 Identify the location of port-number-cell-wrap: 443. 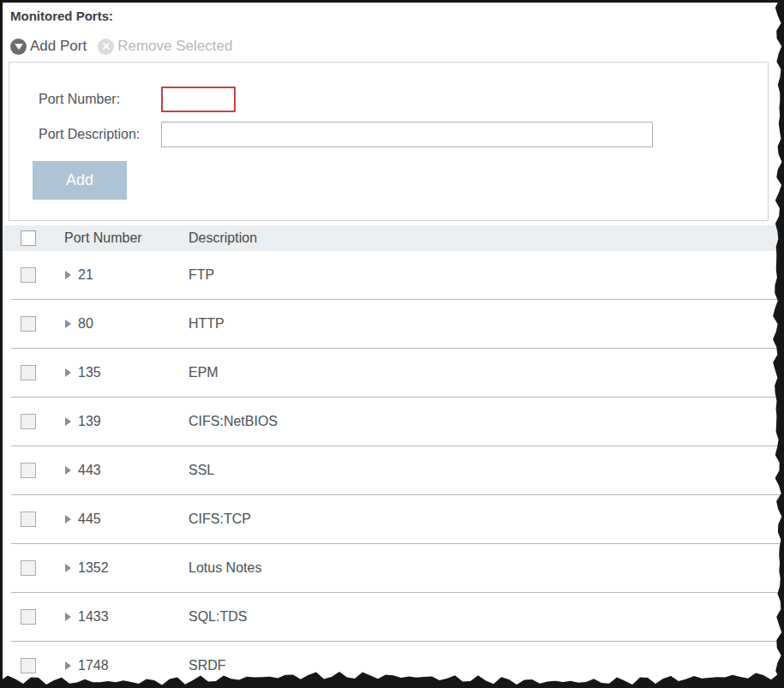
(123, 470).